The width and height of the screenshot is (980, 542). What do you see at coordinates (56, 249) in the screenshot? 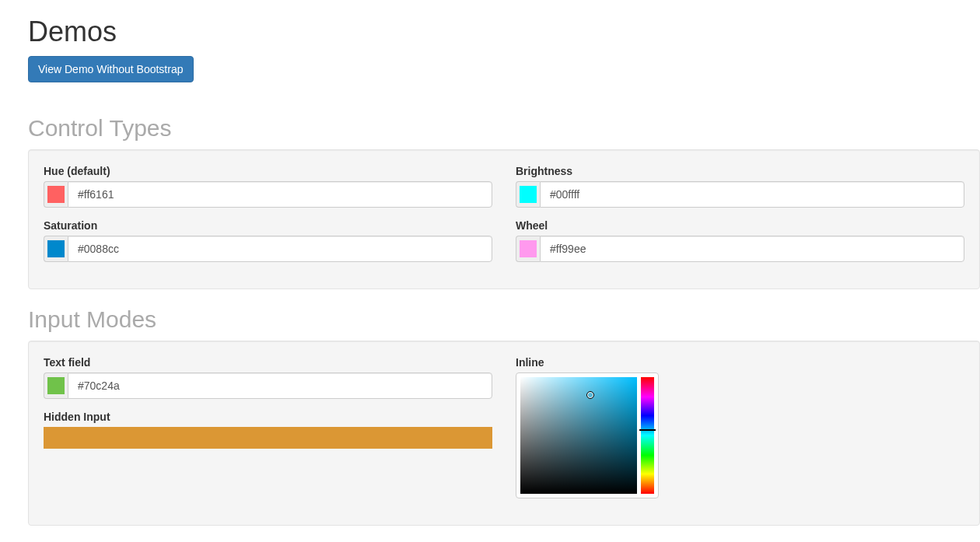
I see `saturation-swatch-button` at bounding box center [56, 249].